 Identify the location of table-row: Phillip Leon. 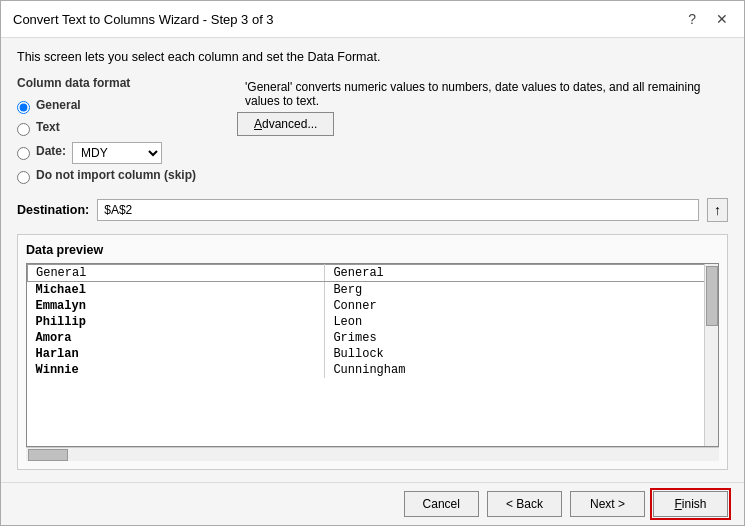
(373, 322).